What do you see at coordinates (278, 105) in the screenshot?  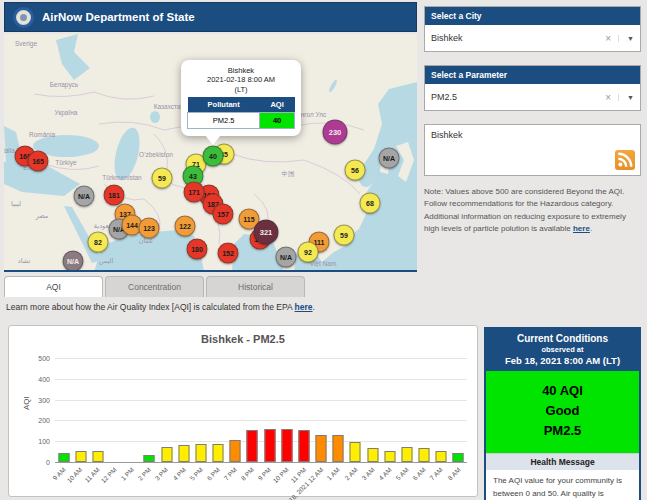 I see `popup-col-aqi: AQI` at bounding box center [278, 105].